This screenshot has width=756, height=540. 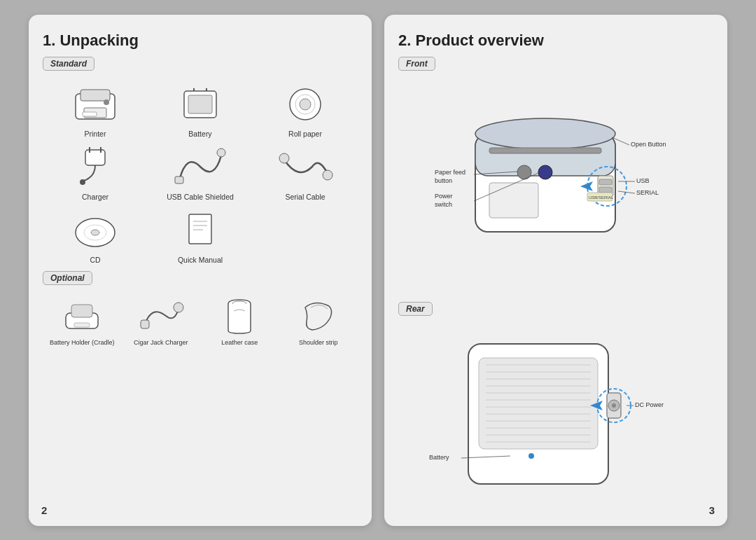 I want to click on cd-icon, so click(x=95, y=231).